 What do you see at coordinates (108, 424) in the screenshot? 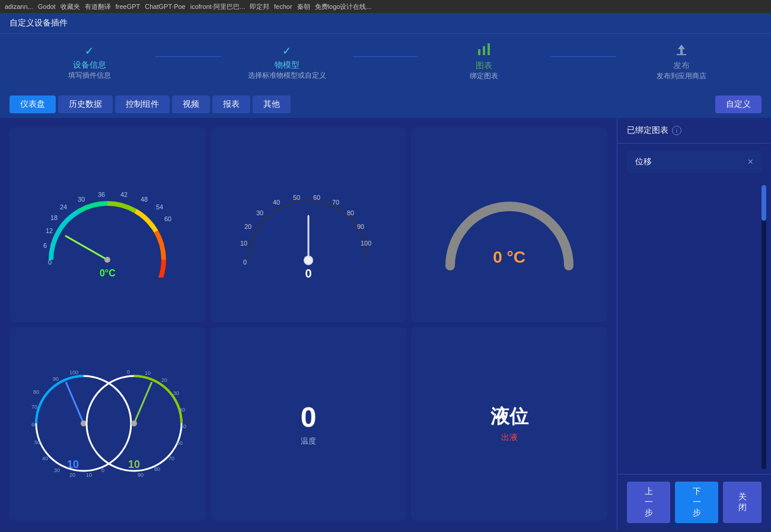
I see `widget-double-gauge: 80 70 60 50 40 30 20 10 0 90 100` at bounding box center [108, 424].